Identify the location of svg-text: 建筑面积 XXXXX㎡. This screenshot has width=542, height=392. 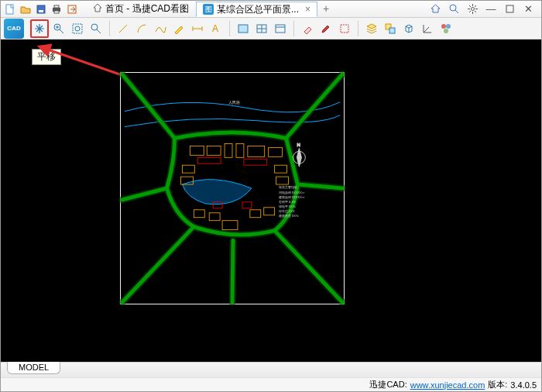
(291, 197).